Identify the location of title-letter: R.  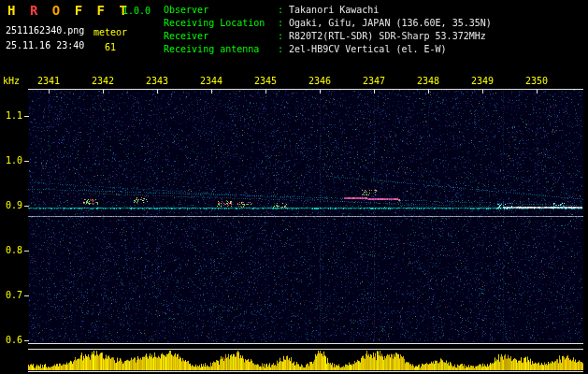
(34, 10).